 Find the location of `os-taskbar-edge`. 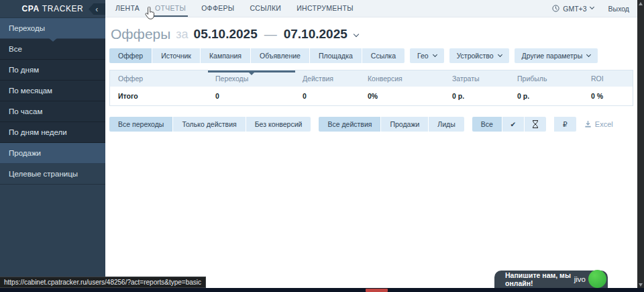

os-taskbar-edge is located at coordinates (322, 290).